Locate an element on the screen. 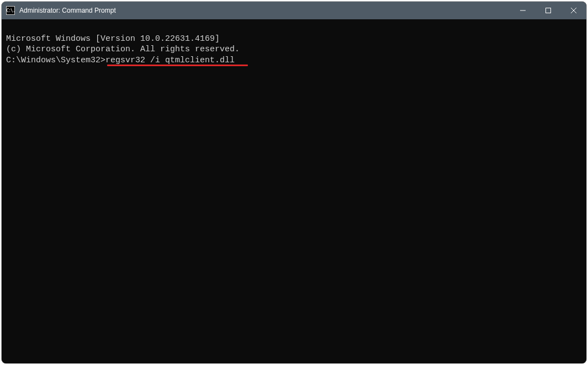 The width and height of the screenshot is (588, 365). minimize-icon is located at coordinates (523, 10).